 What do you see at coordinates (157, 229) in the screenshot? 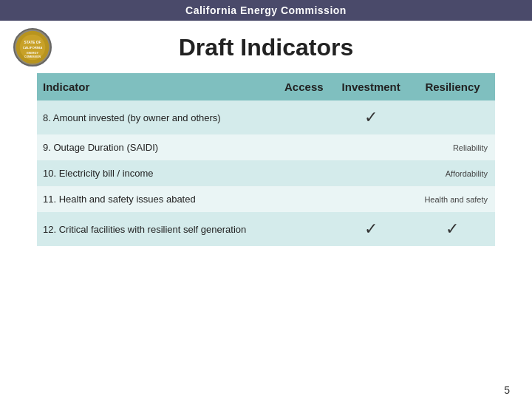
I see `cell-indicator: 12. Critical facilities with resilient s…` at bounding box center [157, 229].